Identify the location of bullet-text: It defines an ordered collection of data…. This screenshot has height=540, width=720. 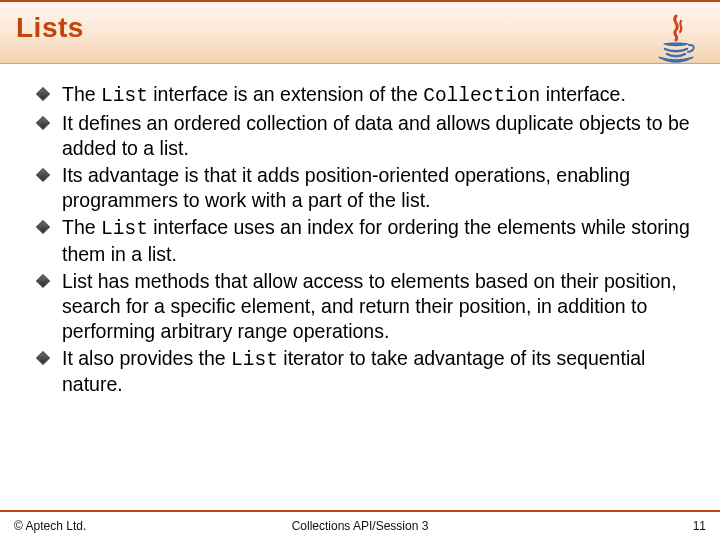
(376, 136).